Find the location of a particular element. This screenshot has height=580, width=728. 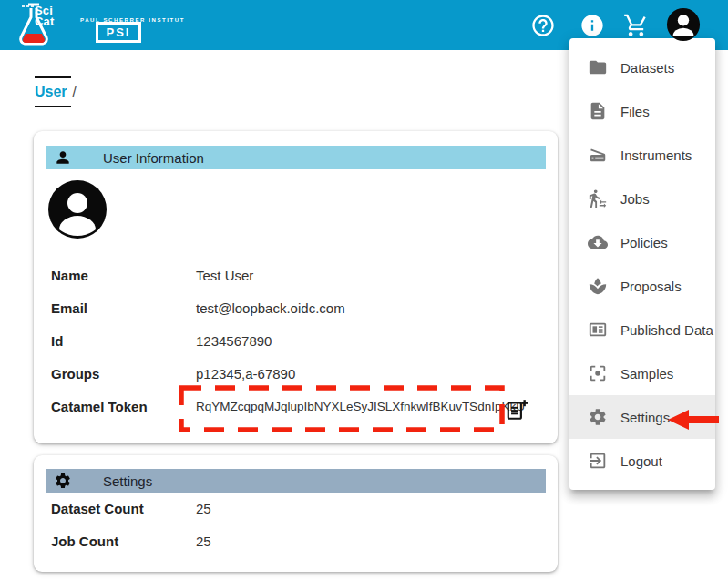

row-label: Dataset Count is located at coordinates (124, 508).